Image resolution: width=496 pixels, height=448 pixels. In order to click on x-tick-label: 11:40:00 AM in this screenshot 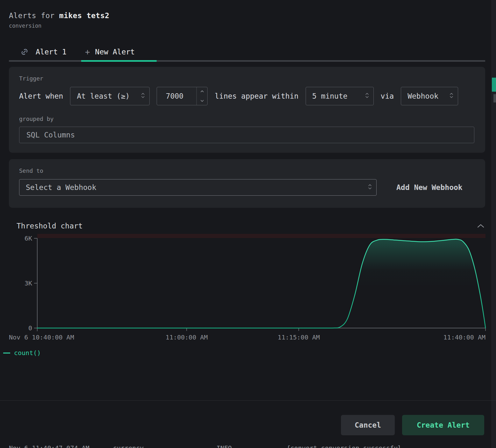, I will do `click(464, 337)`.